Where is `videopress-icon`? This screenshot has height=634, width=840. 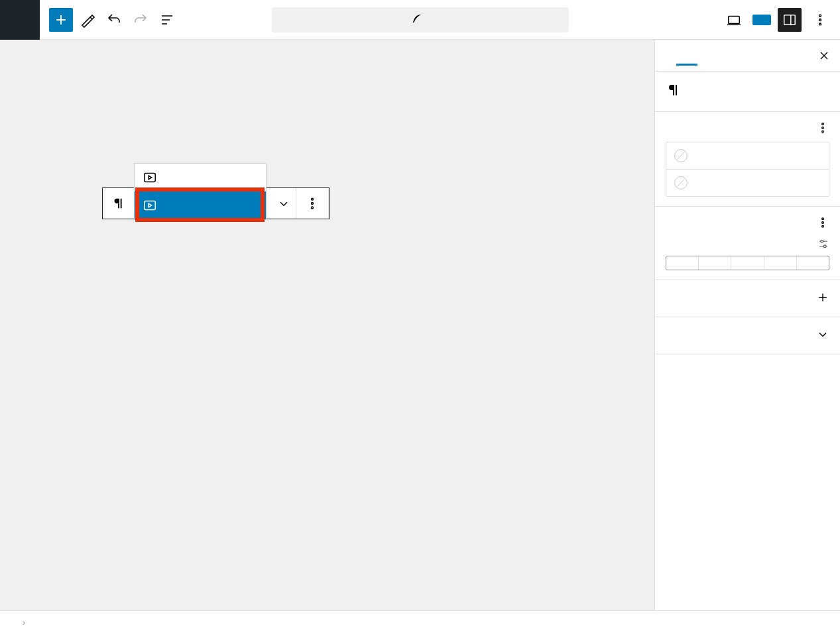 videopress-icon is located at coordinates (150, 178).